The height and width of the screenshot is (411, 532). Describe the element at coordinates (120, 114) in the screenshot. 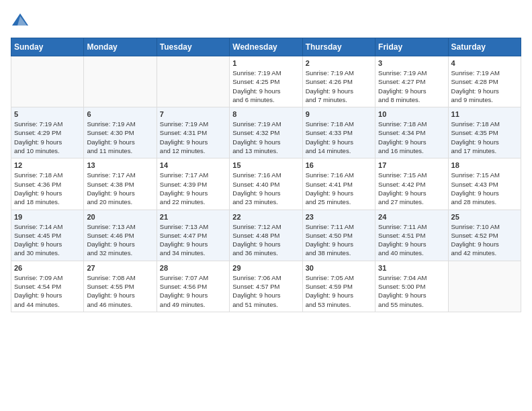

I see `day-number: 6` at that location.